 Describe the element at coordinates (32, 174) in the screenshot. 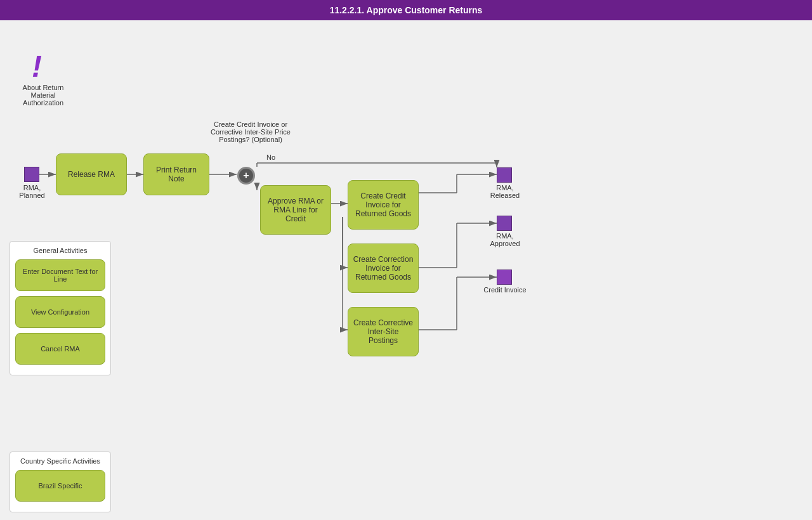

I see `rma-planned-state` at that location.